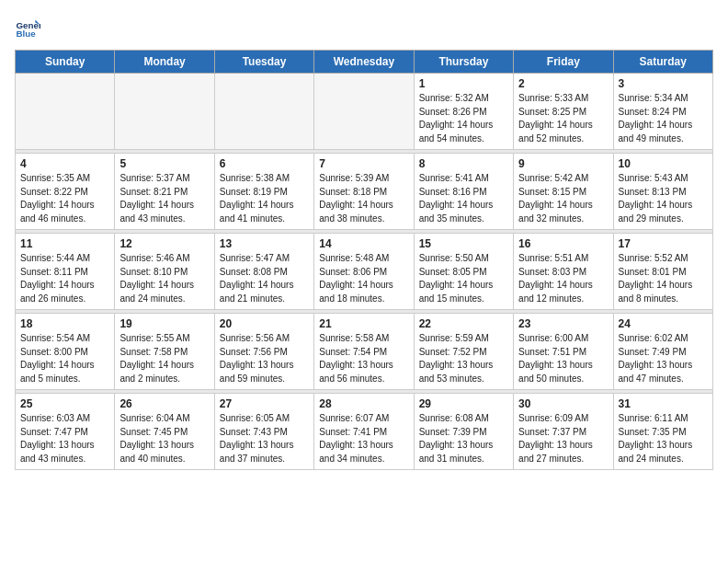 The width and height of the screenshot is (728, 563). What do you see at coordinates (563, 359) in the screenshot?
I see `day-info: Sunrise: 6:00 AM Sunset: 7:51 PM Dayligh…` at bounding box center [563, 359].